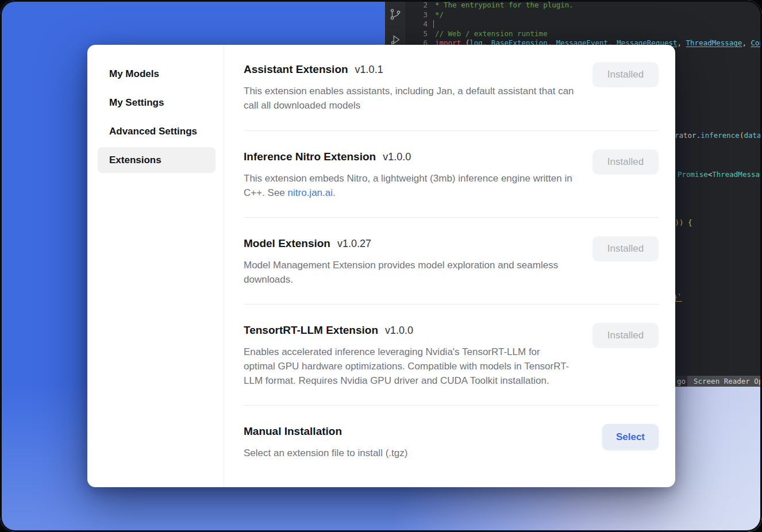 The height and width of the screenshot is (532, 762). I want to click on code-fragment: rator.inference(data));, so click(718, 136).